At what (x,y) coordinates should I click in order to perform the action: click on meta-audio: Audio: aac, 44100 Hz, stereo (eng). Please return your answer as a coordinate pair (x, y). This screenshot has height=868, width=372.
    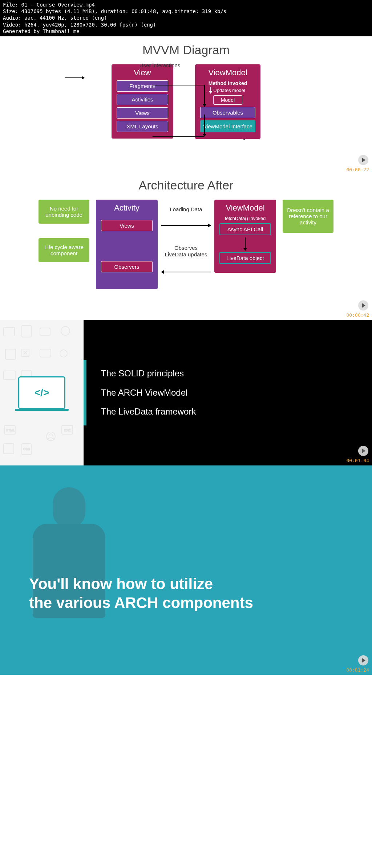
    Looking at the image, I should click on (186, 18).